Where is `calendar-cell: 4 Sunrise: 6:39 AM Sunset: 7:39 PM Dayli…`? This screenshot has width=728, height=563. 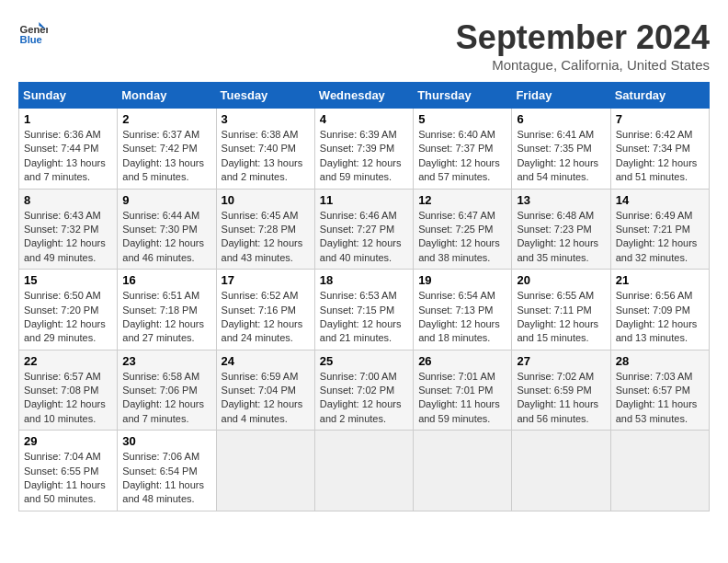 calendar-cell: 4 Sunrise: 6:39 AM Sunset: 7:39 PM Dayli… is located at coordinates (364, 149).